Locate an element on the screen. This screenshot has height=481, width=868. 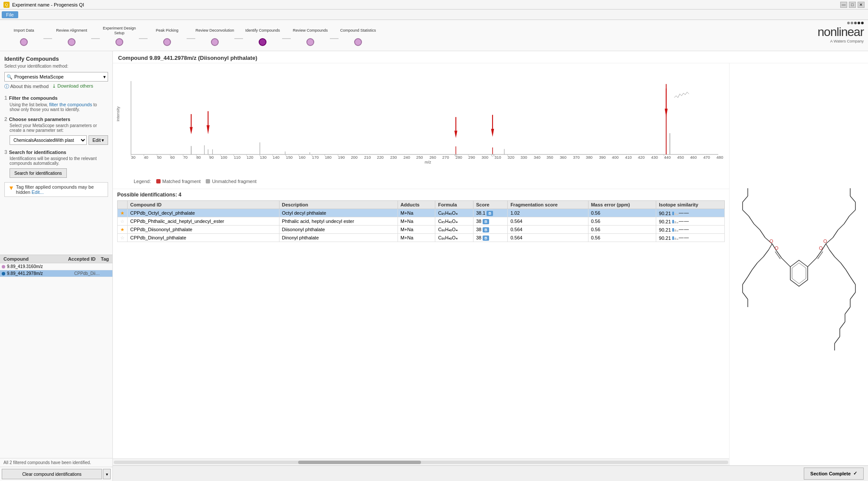
svg-text: Intensity is located at coordinates (118, 114).